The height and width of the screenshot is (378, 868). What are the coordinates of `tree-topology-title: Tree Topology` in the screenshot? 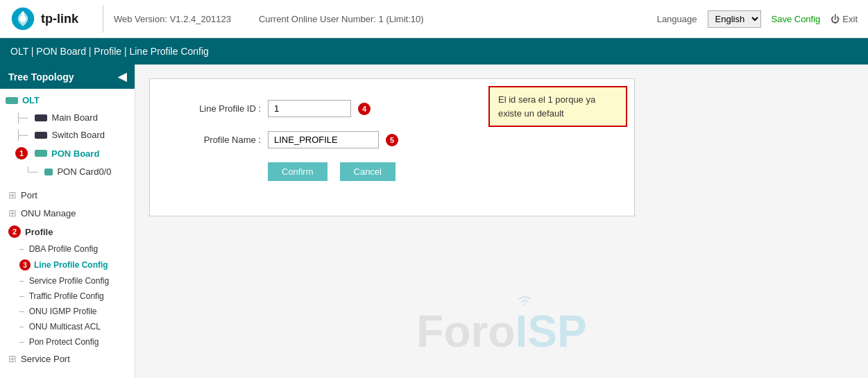 It's located at (42, 77).